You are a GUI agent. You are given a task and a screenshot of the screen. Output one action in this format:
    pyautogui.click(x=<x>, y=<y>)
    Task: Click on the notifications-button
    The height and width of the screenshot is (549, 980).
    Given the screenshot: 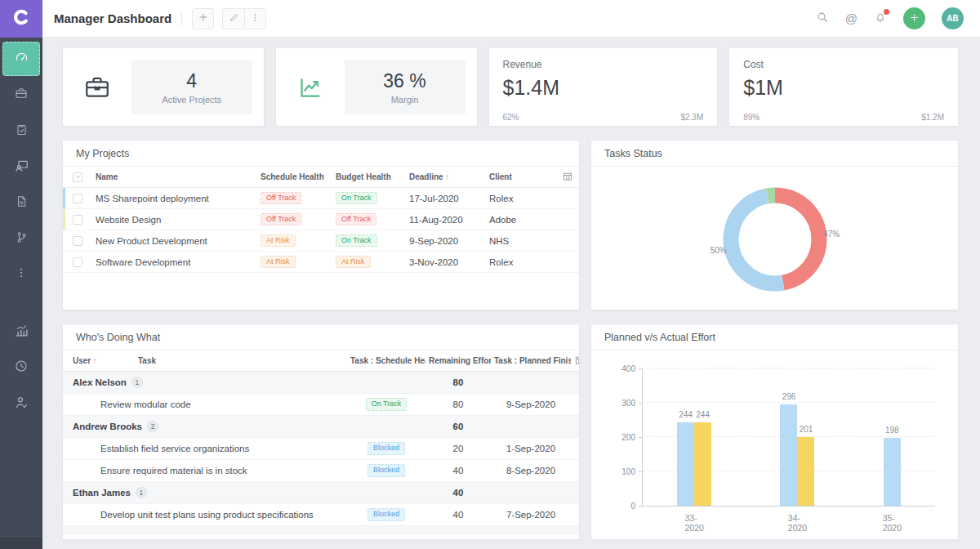 What is the action you would take?
    pyautogui.click(x=880, y=19)
    